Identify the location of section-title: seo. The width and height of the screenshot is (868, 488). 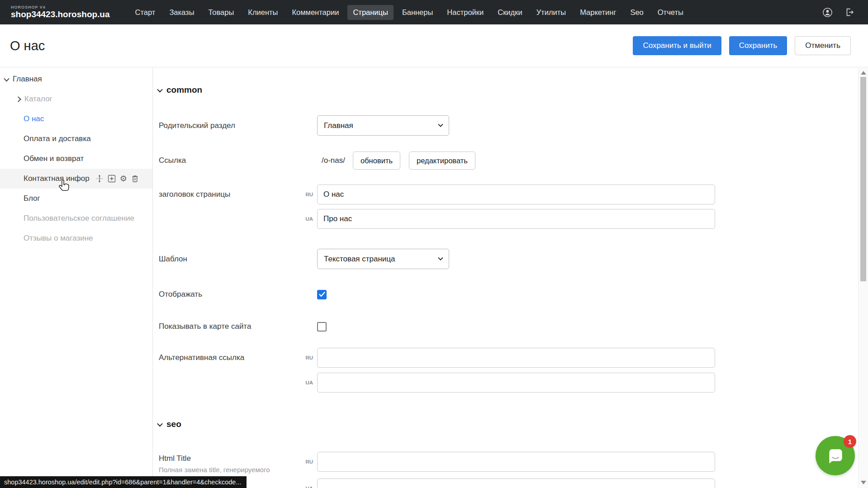
(174, 424).